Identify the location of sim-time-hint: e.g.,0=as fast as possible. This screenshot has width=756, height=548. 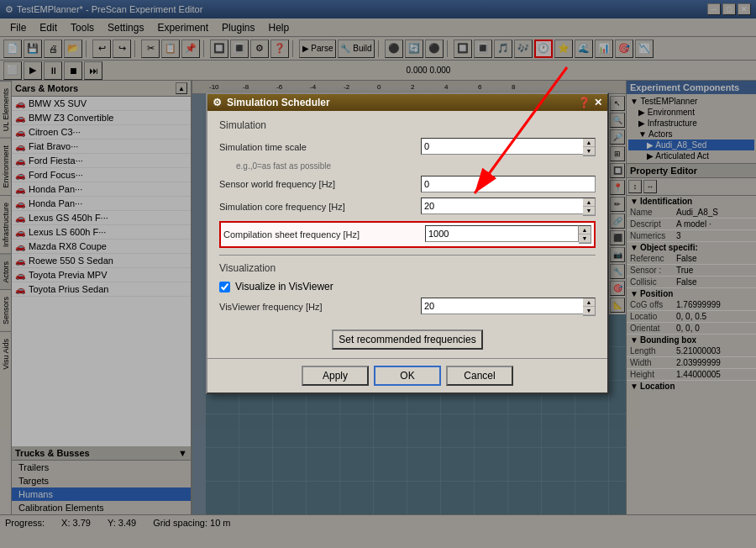
(416, 166).